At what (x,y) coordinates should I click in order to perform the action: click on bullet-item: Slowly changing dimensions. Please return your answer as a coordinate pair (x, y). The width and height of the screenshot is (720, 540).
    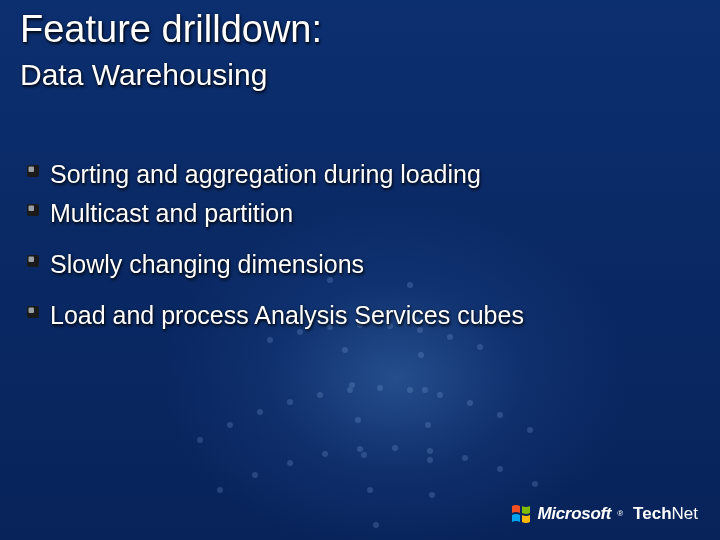
    Looking at the image, I should click on (358, 264).